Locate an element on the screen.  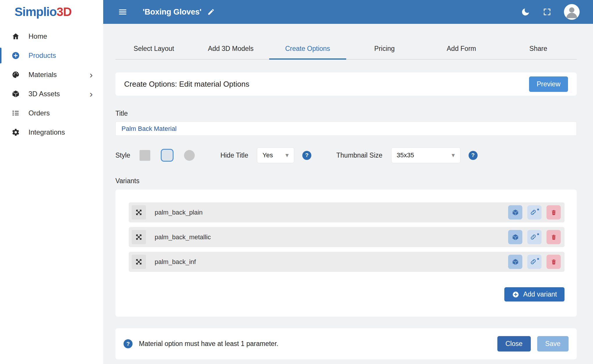
tab-add-form: Add Form is located at coordinates (462, 49).